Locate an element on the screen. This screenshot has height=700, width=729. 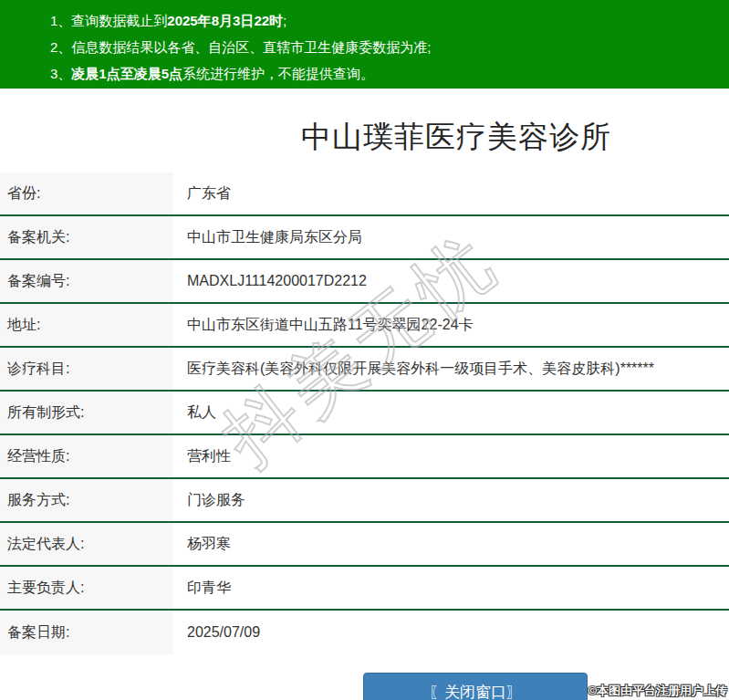
table-row: 备案日期: 2025/07/09 is located at coordinates (365, 632).